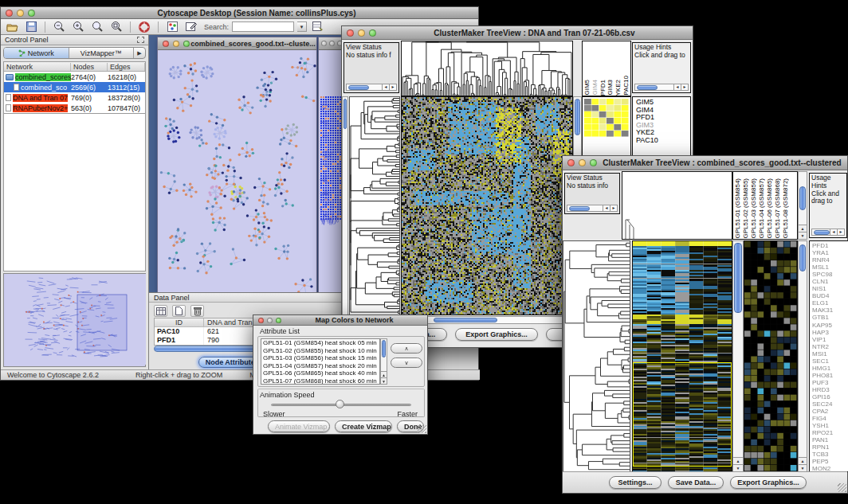 Image resolution: width=848 pixels, height=504 pixels. What do you see at coordinates (75, 320) in the screenshot?
I see `birdseye-view` at bounding box center [75, 320].